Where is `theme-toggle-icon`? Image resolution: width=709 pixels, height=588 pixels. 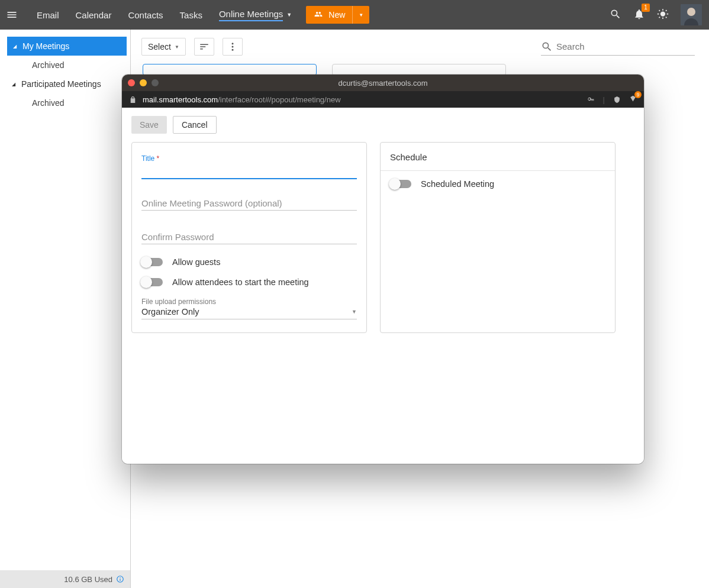
theme-toggle-icon is located at coordinates (663, 15).